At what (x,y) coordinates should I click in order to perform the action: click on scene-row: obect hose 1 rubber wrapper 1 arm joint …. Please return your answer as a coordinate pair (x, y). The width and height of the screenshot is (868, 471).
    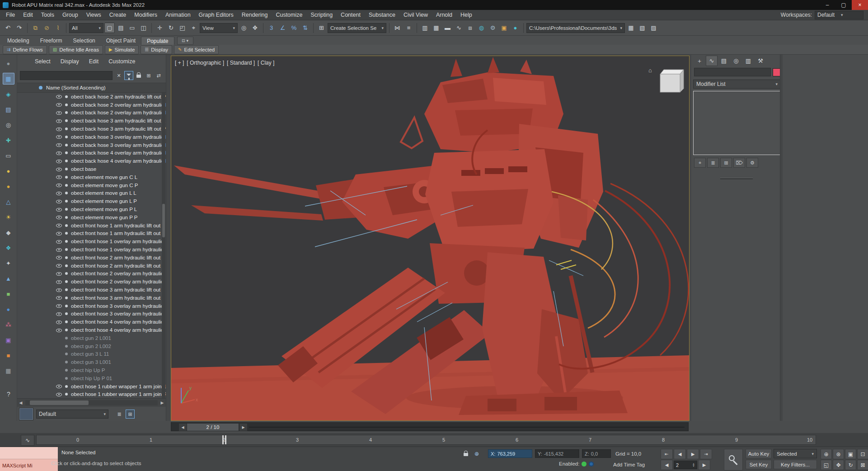
    Looking at the image, I should click on (91, 386).